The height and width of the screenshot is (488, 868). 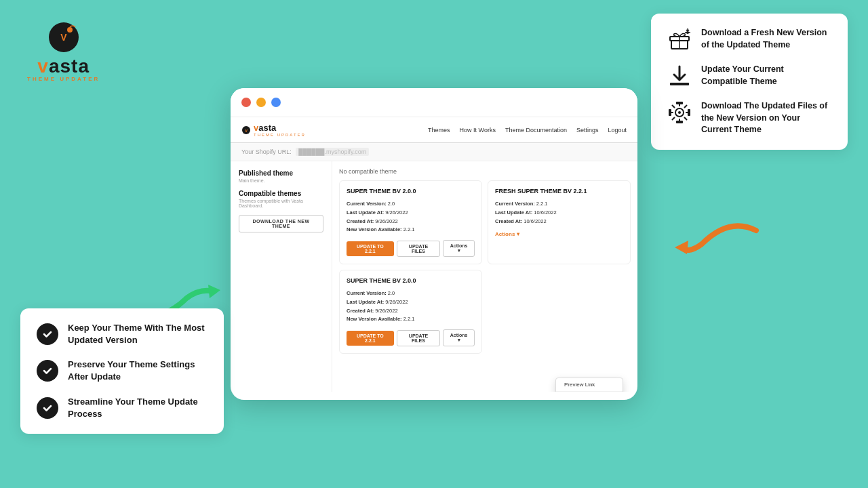 What do you see at coordinates (749, 39) in the screenshot?
I see `right-card-item-1: Download a Fresh New Version of the Upda…` at bounding box center [749, 39].